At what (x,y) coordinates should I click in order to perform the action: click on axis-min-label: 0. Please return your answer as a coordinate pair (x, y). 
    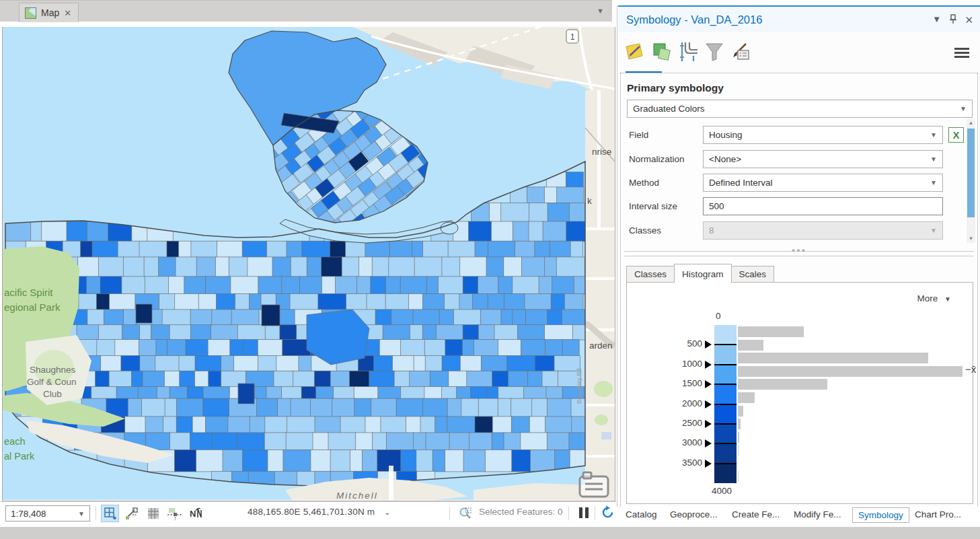
    Looking at the image, I should click on (718, 316).